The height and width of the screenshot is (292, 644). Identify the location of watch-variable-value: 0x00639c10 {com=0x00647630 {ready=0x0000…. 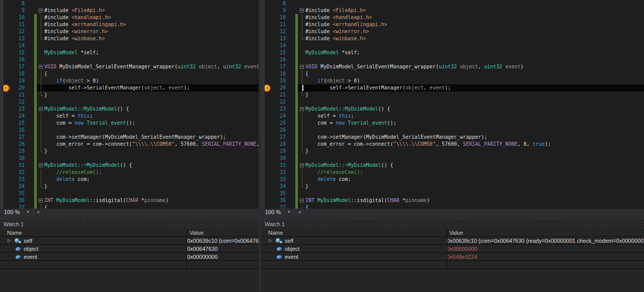
(545, 241).